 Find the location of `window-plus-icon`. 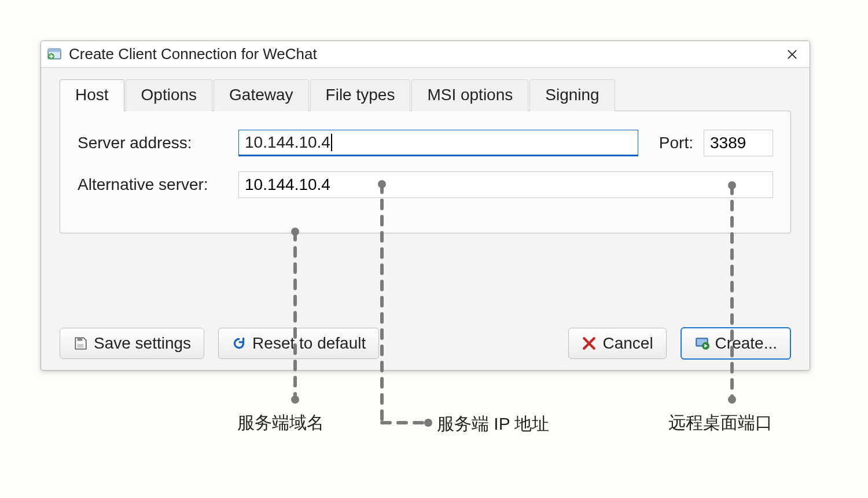

window-plus-icon is located at coordinates (54, 54).